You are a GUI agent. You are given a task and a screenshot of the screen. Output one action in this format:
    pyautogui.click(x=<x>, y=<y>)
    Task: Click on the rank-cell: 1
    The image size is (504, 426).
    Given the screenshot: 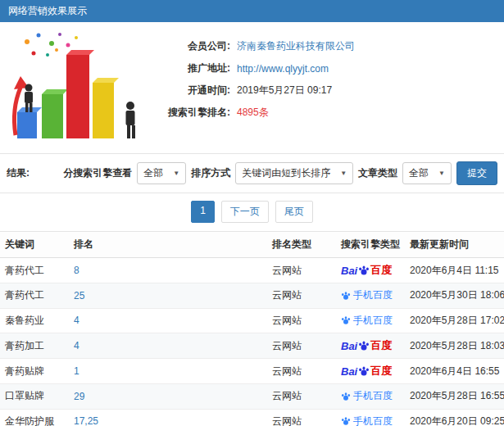 What is the action you would take?
    pyautogui.click(x=168, y=372)
    